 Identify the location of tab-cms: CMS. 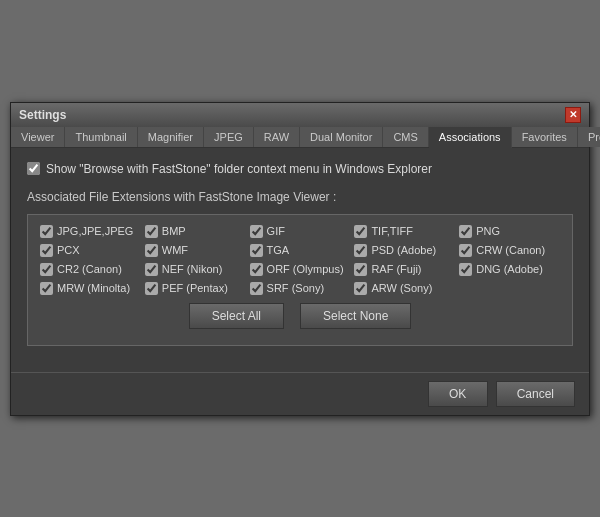
(406, 137).